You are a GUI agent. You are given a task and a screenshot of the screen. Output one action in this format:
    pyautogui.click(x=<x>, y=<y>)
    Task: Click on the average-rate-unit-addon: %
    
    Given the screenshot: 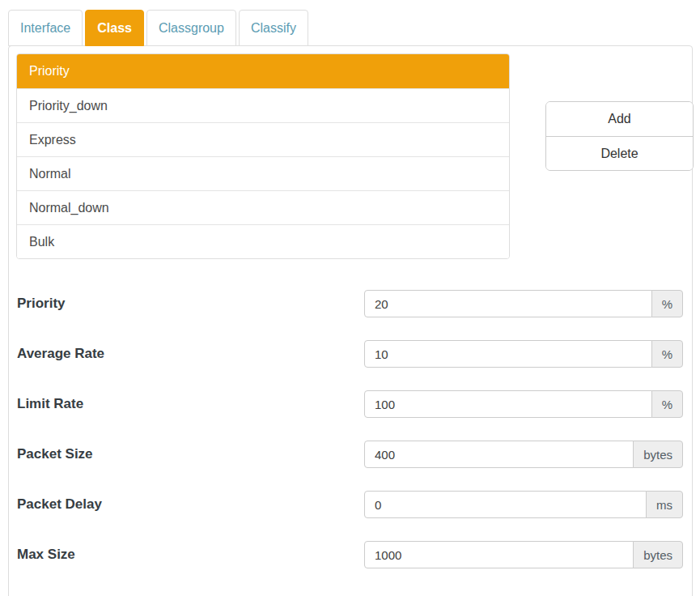 What is the action you would take?
    pyautogui.click(x=667, y=354)
    